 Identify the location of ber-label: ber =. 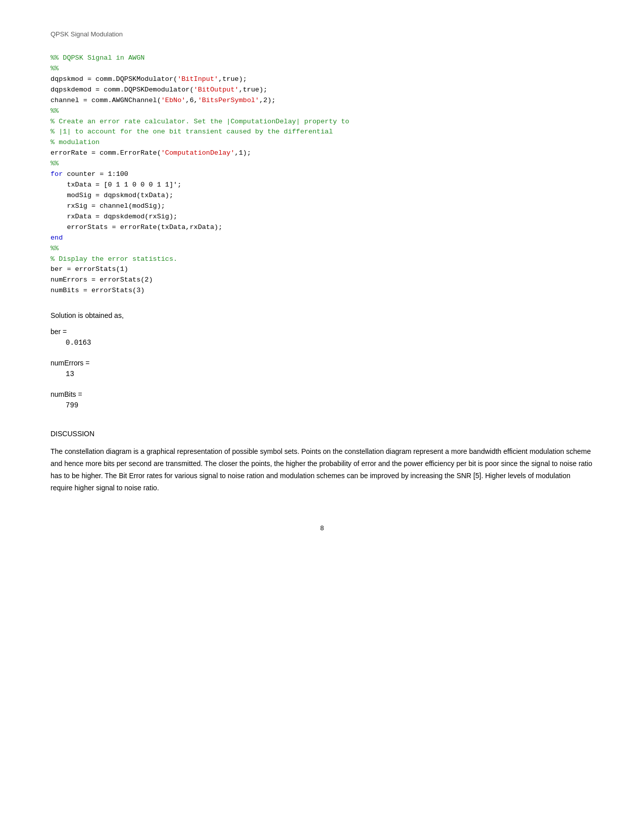
(322, 332).